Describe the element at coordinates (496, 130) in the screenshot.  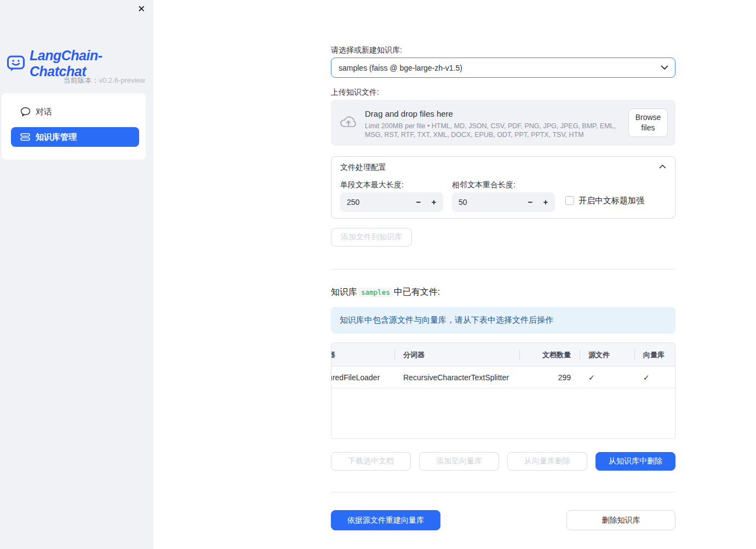
I see `dropzone-limit-text: Limit 200MB per file • HTML, MD, JSON, C…` at that location.